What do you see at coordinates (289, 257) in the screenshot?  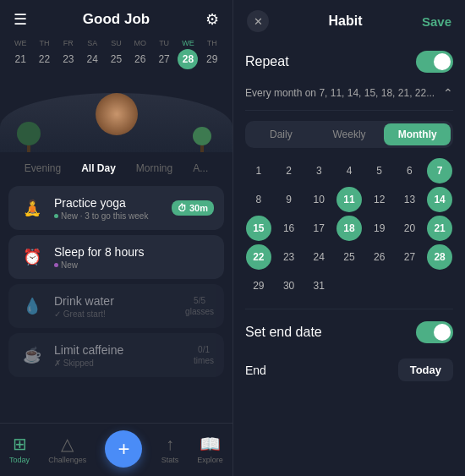 I see `month-cal-cell: 23` at bounding box center [289, 257].